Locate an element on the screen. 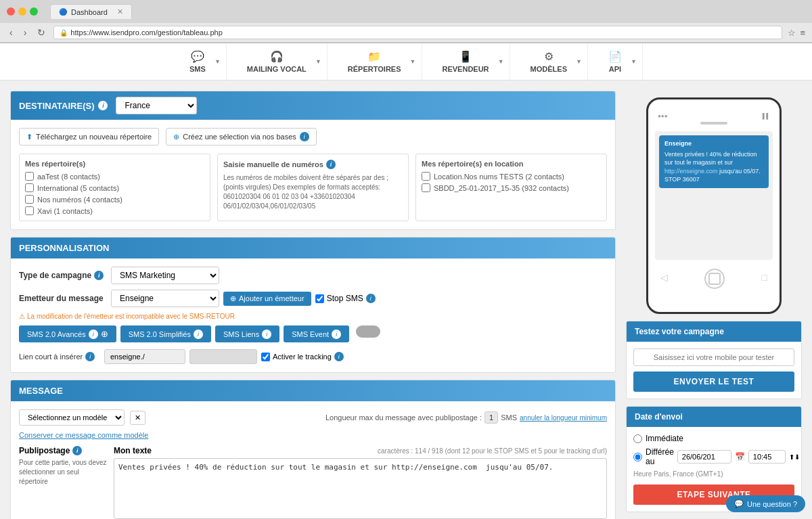 The image size is (812, 519). avances-info-icon: i is located at coordinates (93, 334).